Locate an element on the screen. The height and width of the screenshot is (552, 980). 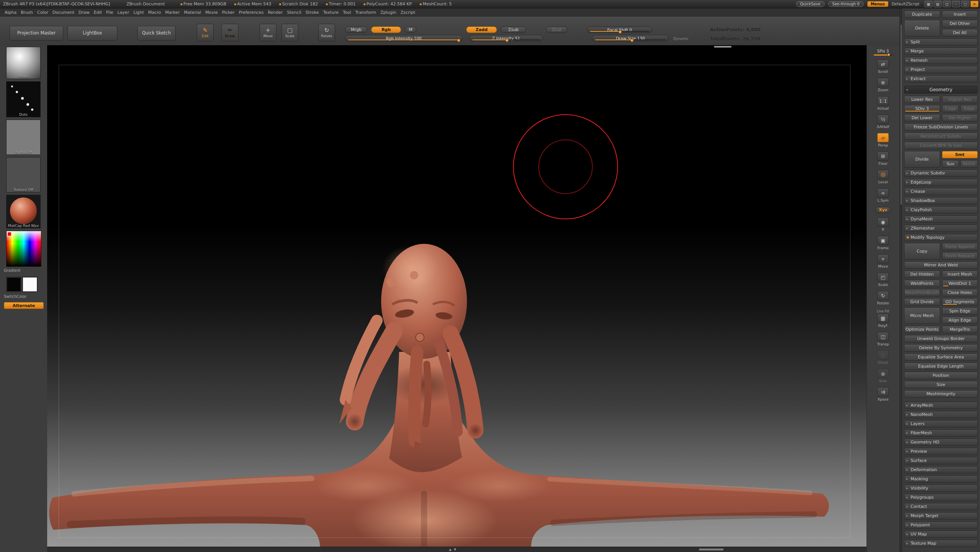
mirror-and-weld-button: Mirror And Weld is located at coordinates (941, 265).